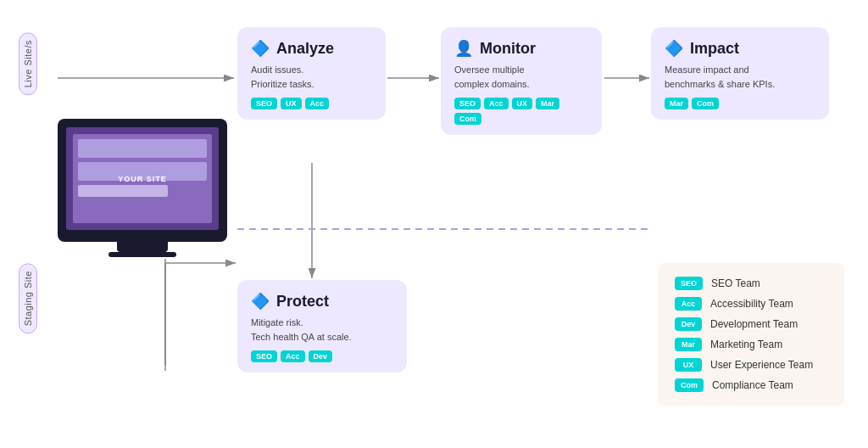 The width and height of the screenshot is (868, 448). What do you see at coordinates (761, 365) in the screenshot?
I see `legend-label-ux: User Experience Team` at bounding box center [761, 365].